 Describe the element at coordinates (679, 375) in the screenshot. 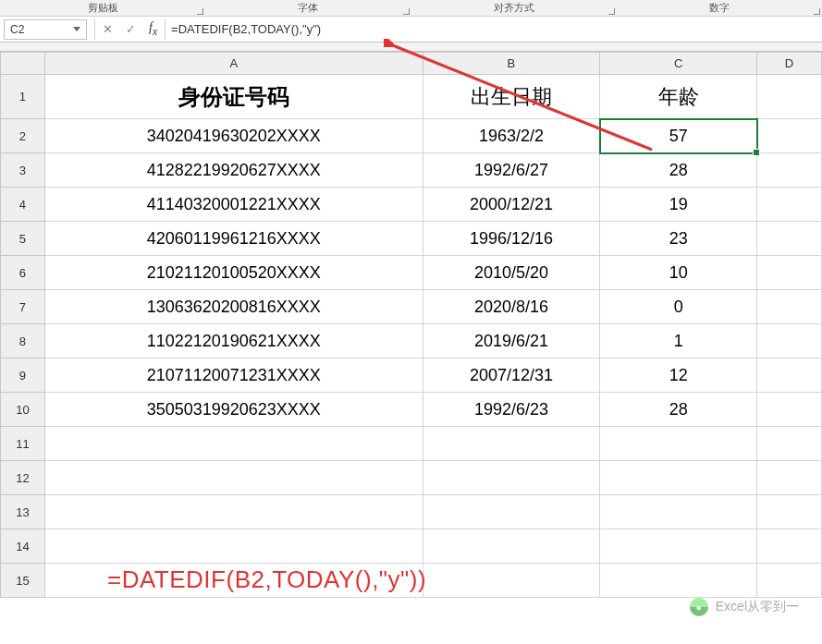

I see `cell-C9: 12` at that location.